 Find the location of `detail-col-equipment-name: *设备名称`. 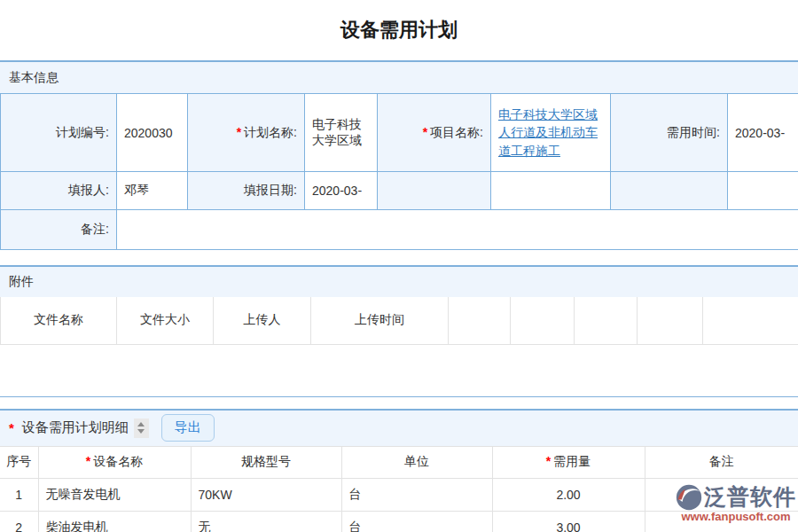

detail-col-equipment-name: *设备名称 is located at coordinates (114, 462).